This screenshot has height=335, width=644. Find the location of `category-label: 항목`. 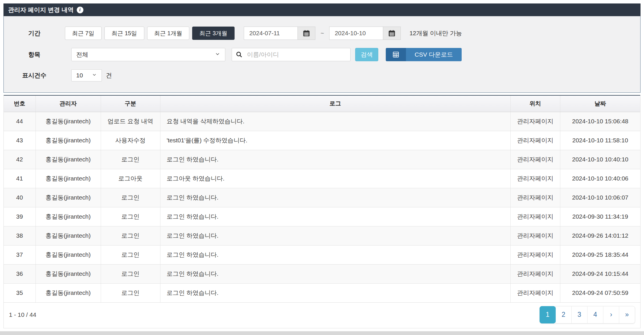

category-label: 항목 is located at coordinates (34, 55).